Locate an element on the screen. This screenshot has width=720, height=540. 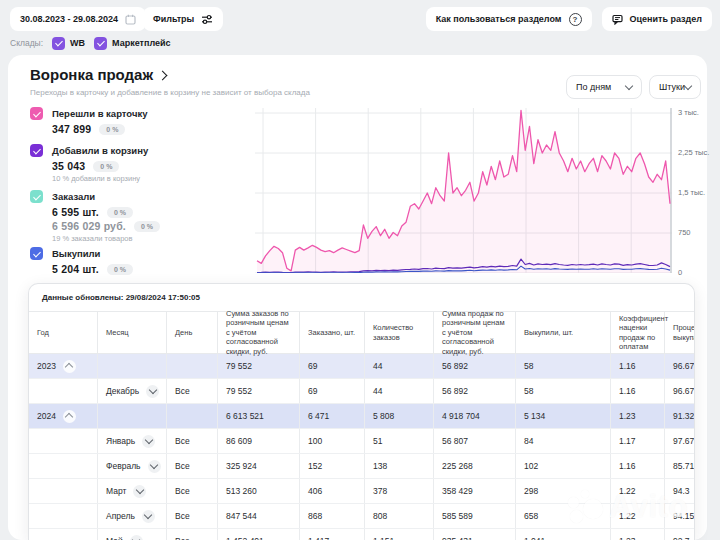
table-row: ДекабрьВсе79 552694456 892581.1696.67 is located at coordinates (362, 392).